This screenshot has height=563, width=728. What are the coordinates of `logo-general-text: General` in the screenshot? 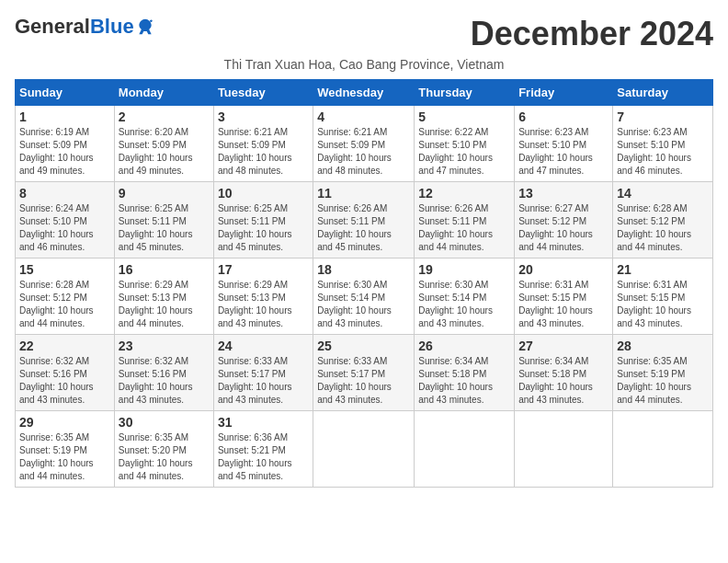 It's located at (52, 27).